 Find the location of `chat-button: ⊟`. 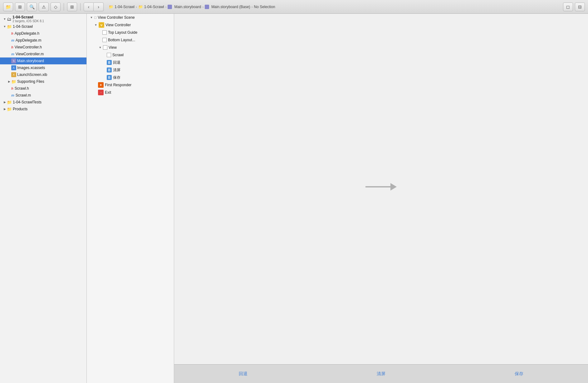

chat-button: ⊟ is located at coordinates (580, 7).